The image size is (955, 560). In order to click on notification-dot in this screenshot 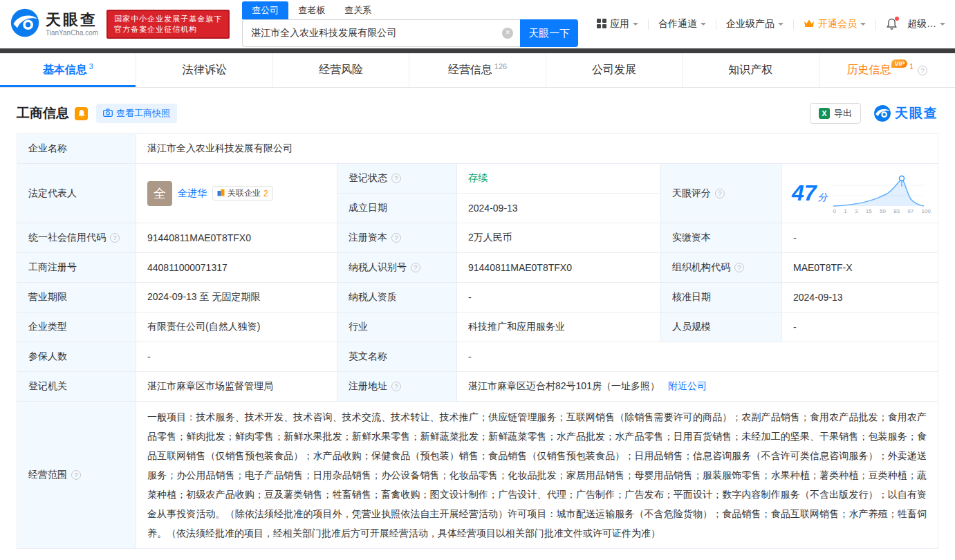, I will do `click(897, 19)`.